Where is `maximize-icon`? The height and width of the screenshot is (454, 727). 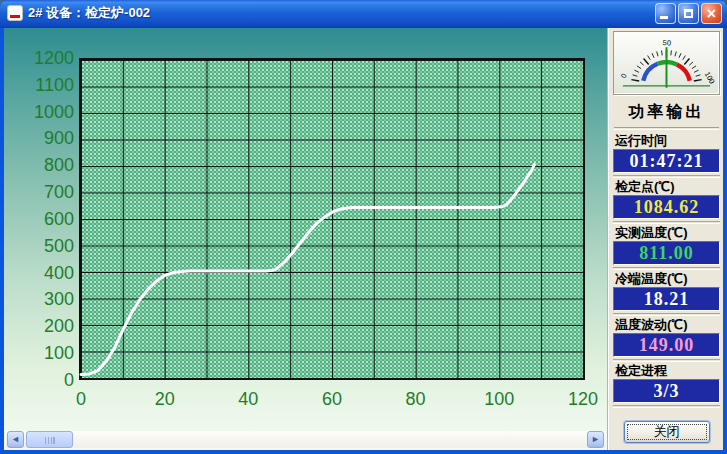
maximize-icon is located at coordinates (688, 14).